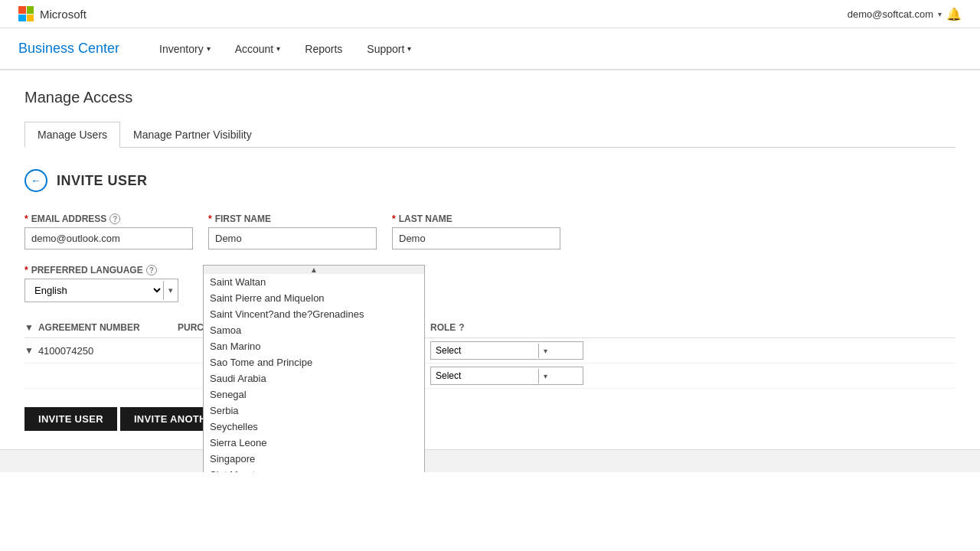  Describe the element at coordinates (181, 49) in the screenshot. I see `nav-label-inventory: Inventory` at that location.